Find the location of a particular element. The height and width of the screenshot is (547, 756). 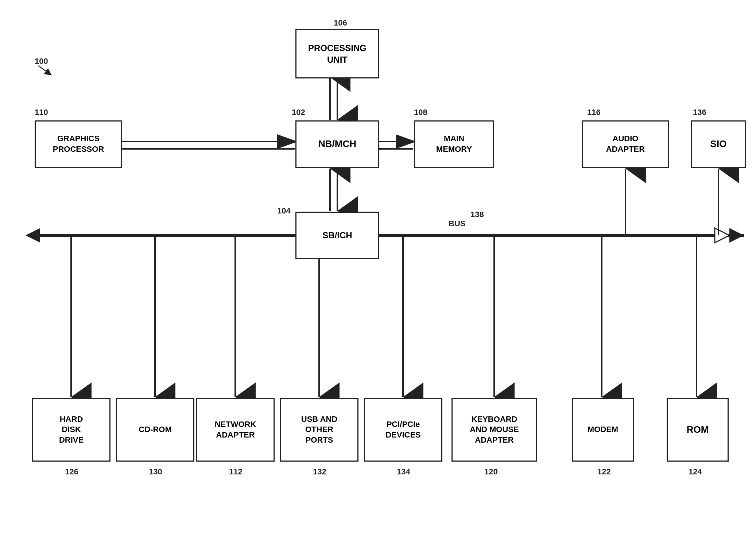

nb-mch-label: NB/MCH is located at coordinates (337, 144).